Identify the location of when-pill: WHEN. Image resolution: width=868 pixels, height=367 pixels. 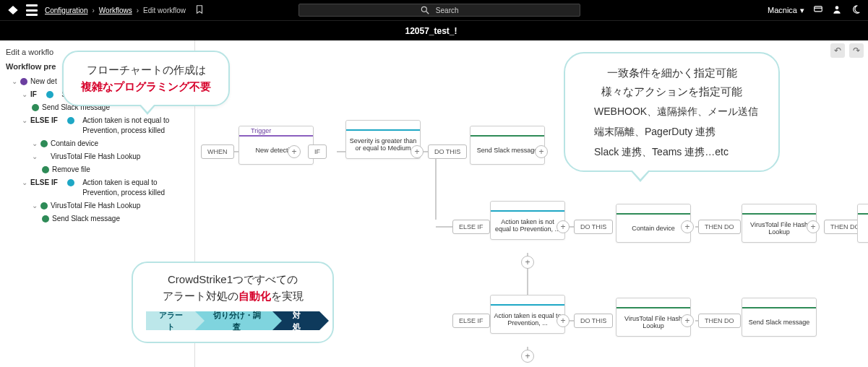
(218, 152).